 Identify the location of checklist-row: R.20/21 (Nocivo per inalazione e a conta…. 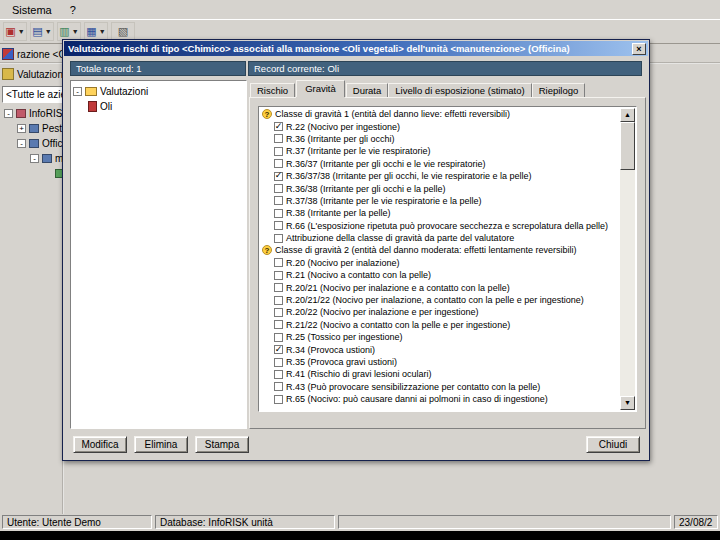
(440, 287).